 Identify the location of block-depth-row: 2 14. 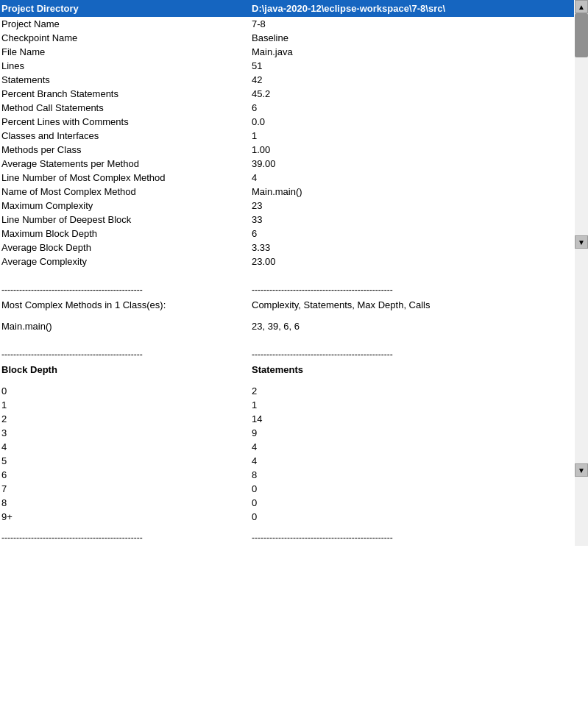
(287, 419).